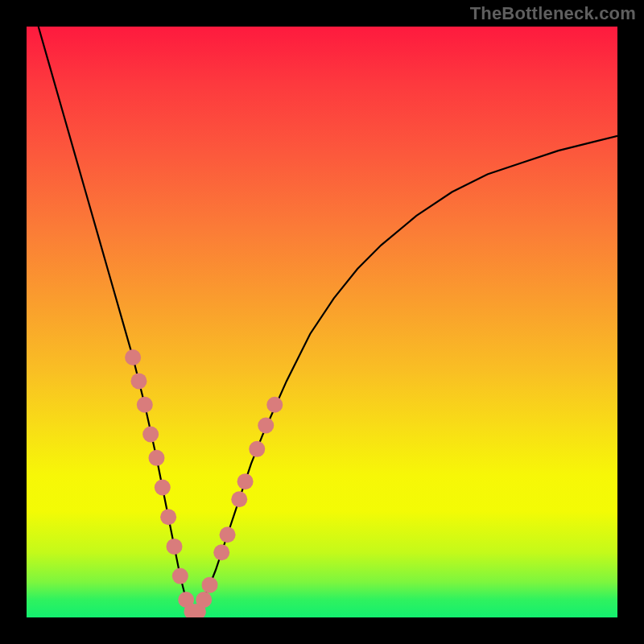 This screenshot has height=644, width=644. I want to click on curve-dots-group, so click(204, 483).